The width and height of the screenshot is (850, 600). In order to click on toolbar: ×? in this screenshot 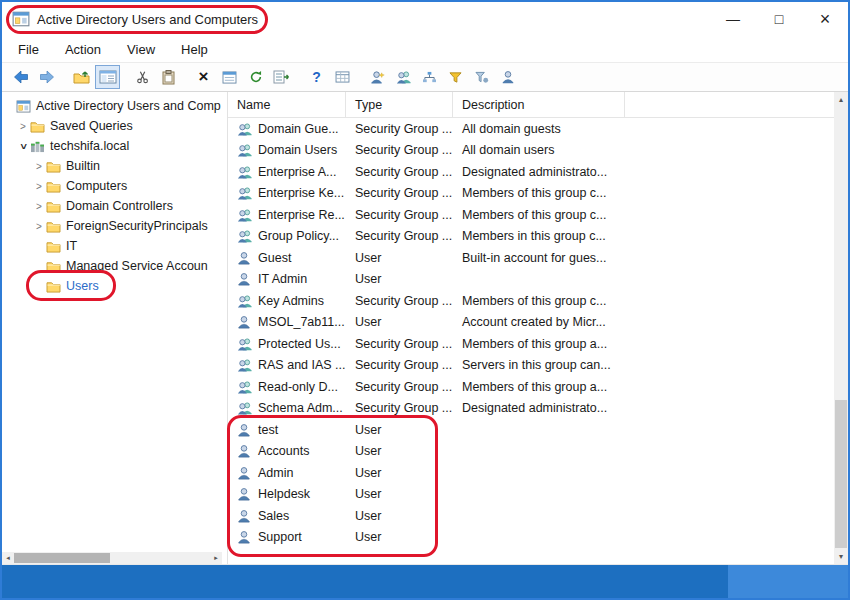, I will do `click(425, 77)`.